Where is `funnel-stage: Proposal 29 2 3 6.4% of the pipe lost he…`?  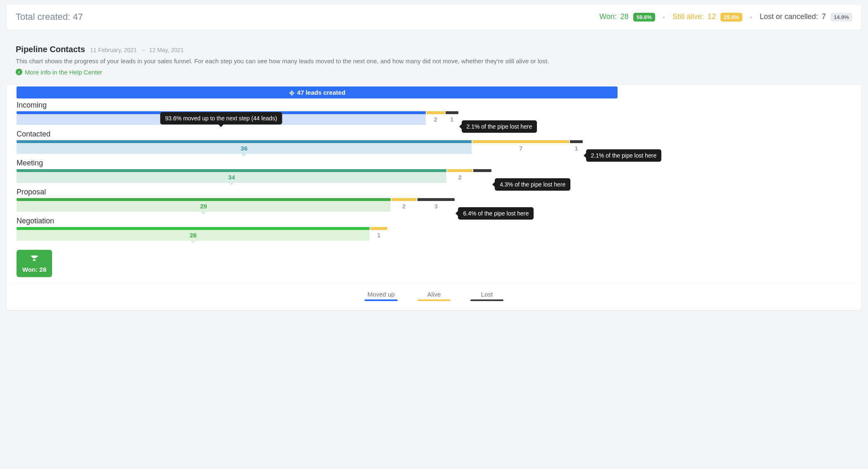 funnel-stage: Proposal 29 2 3 6.4% of the pipe lost he… is located at coordinates (434, 200).